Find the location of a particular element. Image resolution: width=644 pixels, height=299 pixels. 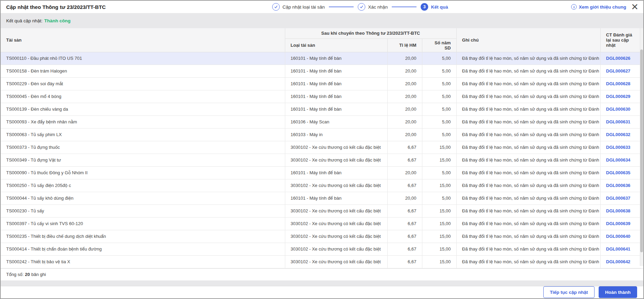

table-row: TS000044 - Tủ sấy khô dùng điện 160101 -… is located at coordinates (321, 198).